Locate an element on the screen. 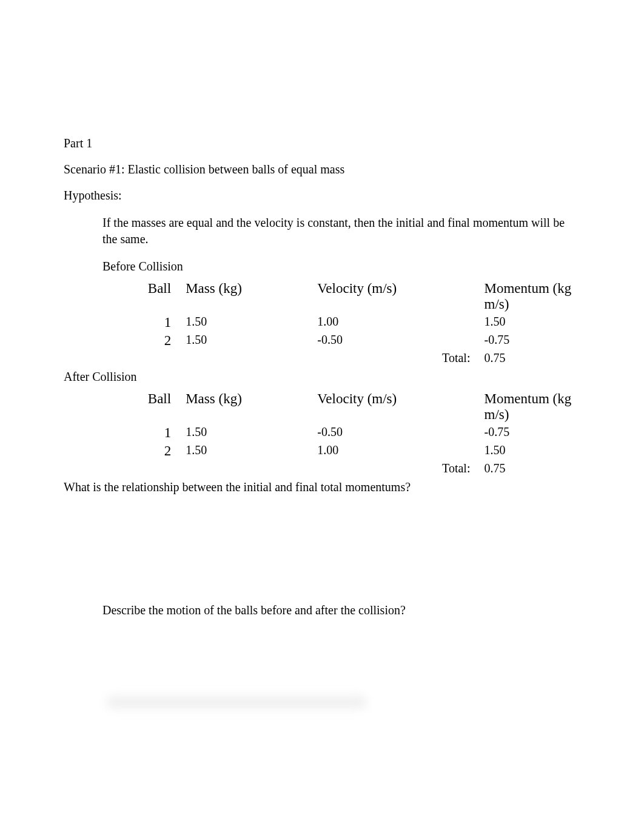 Image resolution: width=644 pixels, height=835 pixels. before-collision-table: Ball Mass (kg) Velocity (m/s) Momentum (… is located at coordinates (341, 323).